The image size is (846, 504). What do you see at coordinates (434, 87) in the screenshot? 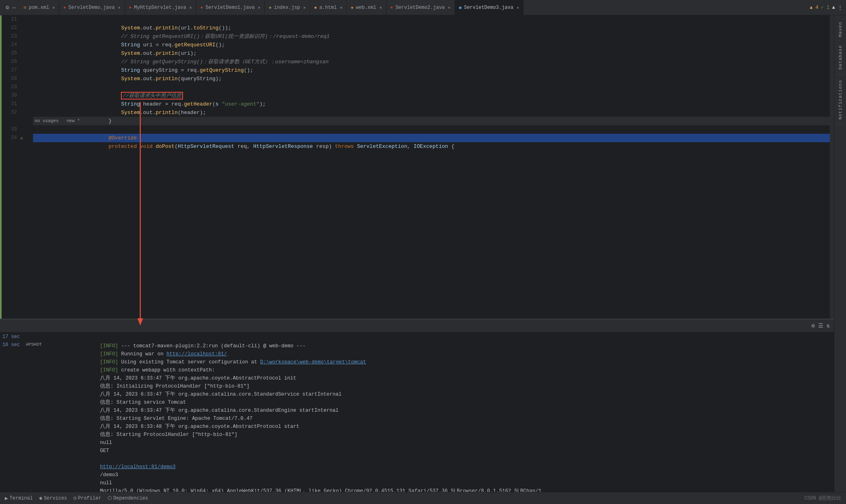
I see `code-line-29: //获取请求头中用户信息` at bounding box center [434, 87].